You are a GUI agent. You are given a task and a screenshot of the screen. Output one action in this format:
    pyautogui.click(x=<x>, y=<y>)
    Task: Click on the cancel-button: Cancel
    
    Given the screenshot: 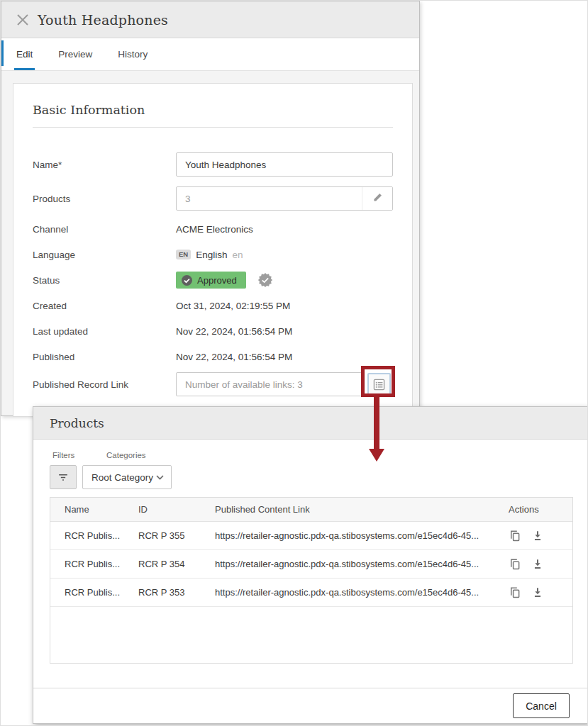 What is the action you would take?
    pyautogui.click(x=541, y=706)
    